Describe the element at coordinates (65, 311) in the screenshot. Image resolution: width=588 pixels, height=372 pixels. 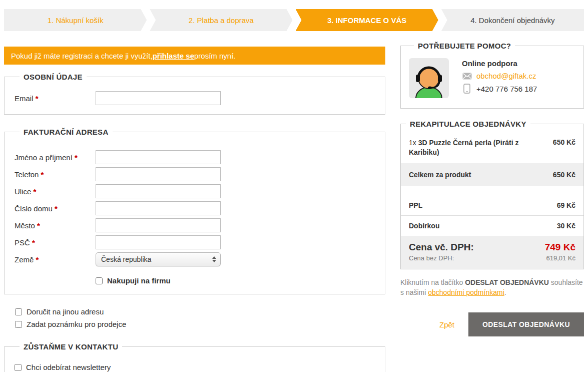
I see `other-address-label: Doručit na jinou adresu` at that location.